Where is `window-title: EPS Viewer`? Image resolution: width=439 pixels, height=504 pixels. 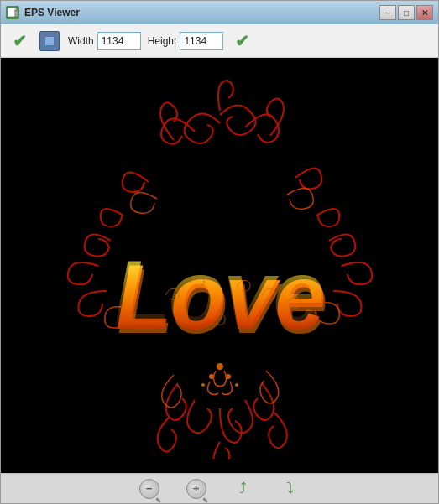 window-title: EPS Viewer is located at coordinates (200, 13).